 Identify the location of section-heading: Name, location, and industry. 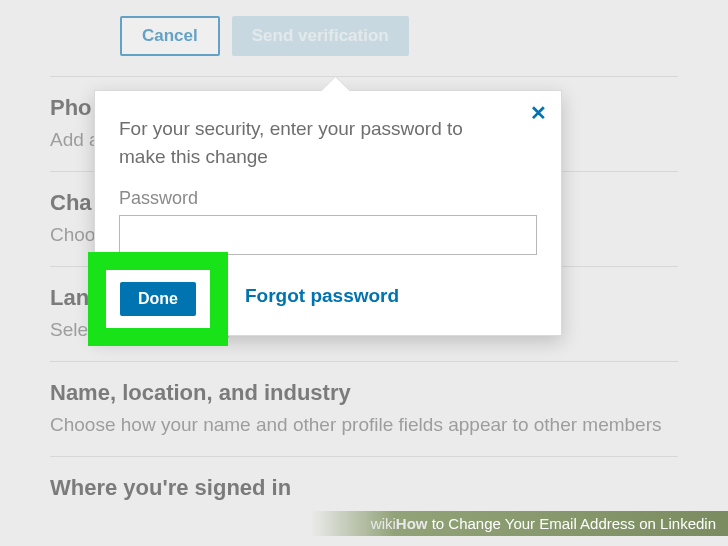
(364, 393).